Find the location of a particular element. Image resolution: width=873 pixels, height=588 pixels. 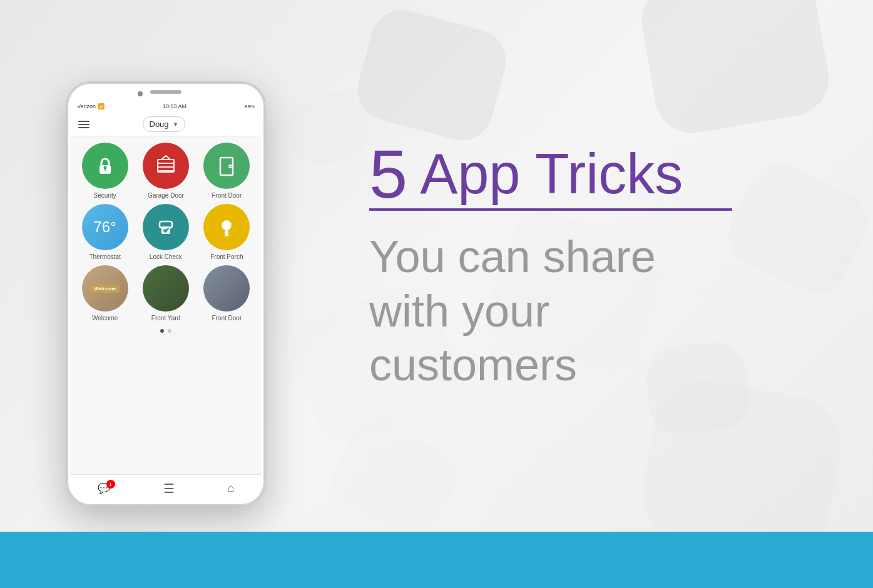

app-item-security: Security is located at coordinates (105, 171).